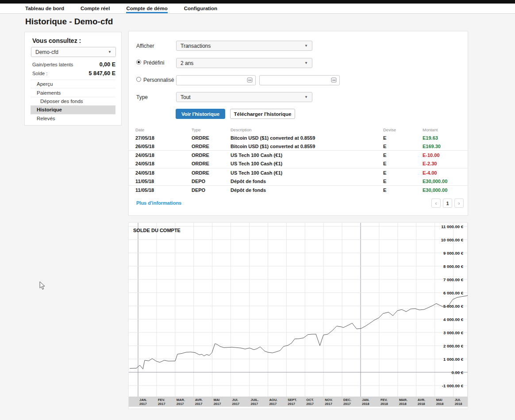 The image size is (515, 420). I want to click on column-header-date: Date, so click(164, 130).